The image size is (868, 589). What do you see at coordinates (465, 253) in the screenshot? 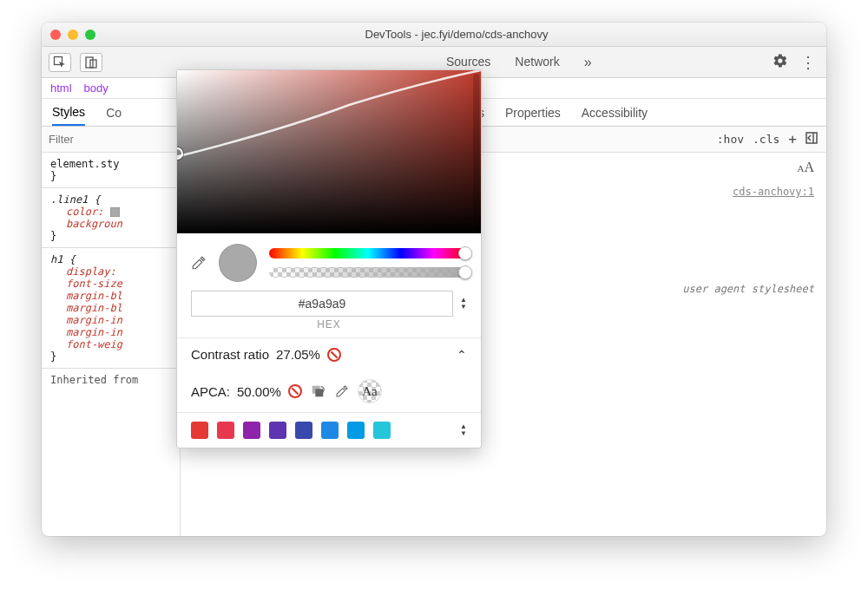
I see `hue-thumb` at bounding box center [465, 253].